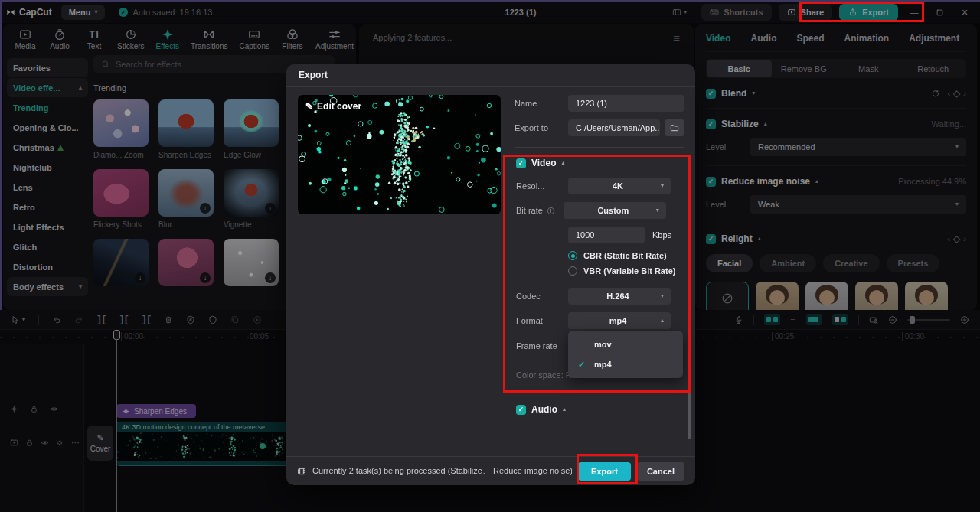 This screenshot has width=980, height=512. I want to click on bitrate-mode-dropdown: Custom ▾, so click(615, 210).